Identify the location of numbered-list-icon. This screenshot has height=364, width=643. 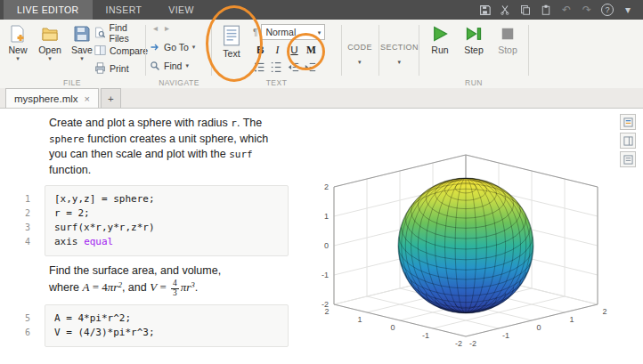
(276, 68).